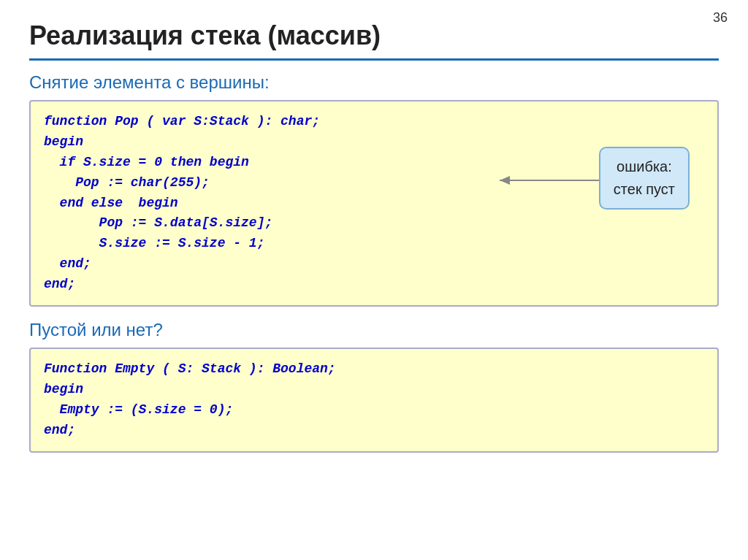 The width and height of the screenshot is (748, 560). I want to click on code-line-1-0: function Pop ( var S:Stack ): char;, so click(374, 122).